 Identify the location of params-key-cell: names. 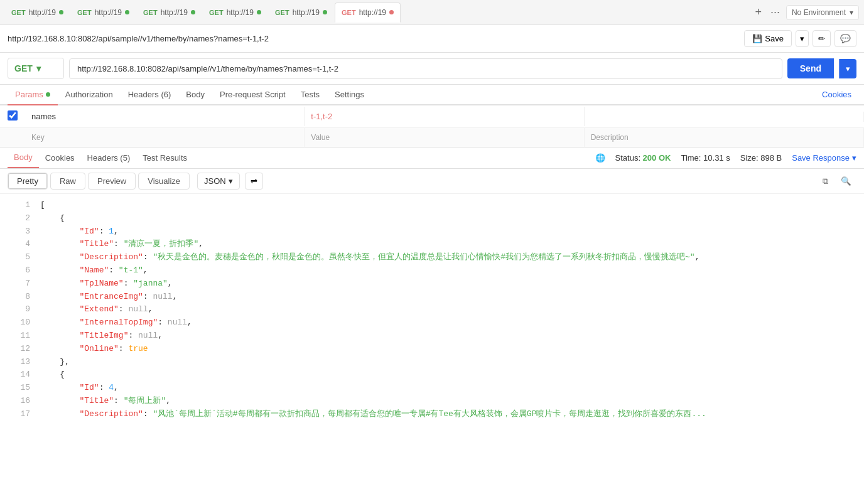
(165, 117).